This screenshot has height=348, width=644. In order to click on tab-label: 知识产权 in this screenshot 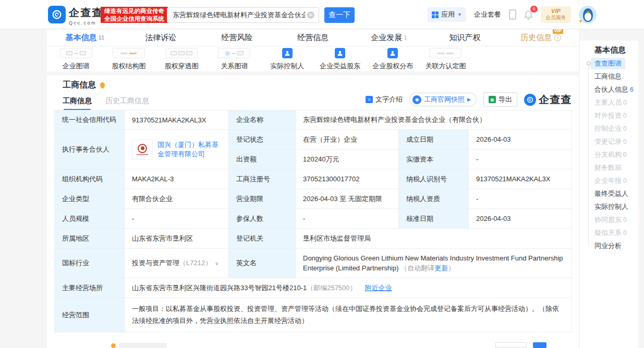, I will do `click(465, 38)`.